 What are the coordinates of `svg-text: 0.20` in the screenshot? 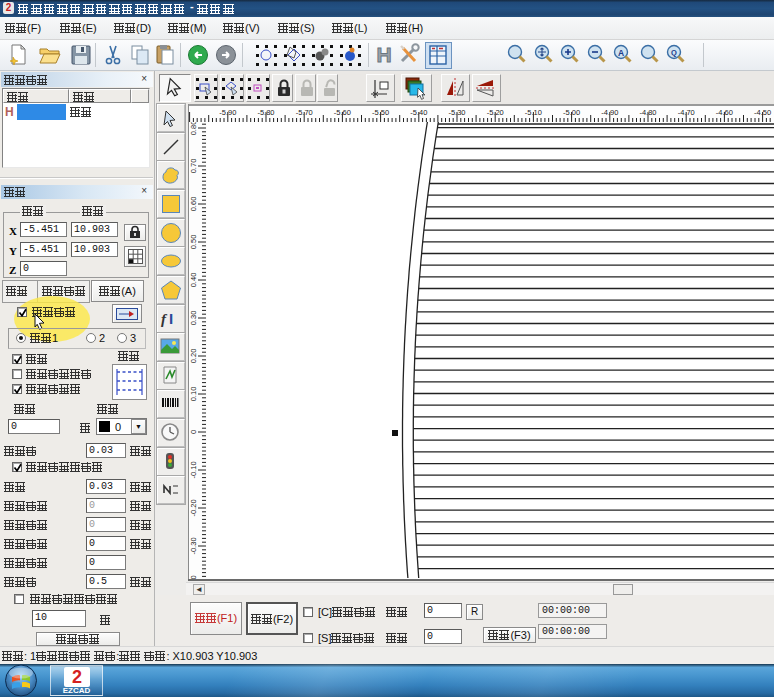 It's located at (194, 356).